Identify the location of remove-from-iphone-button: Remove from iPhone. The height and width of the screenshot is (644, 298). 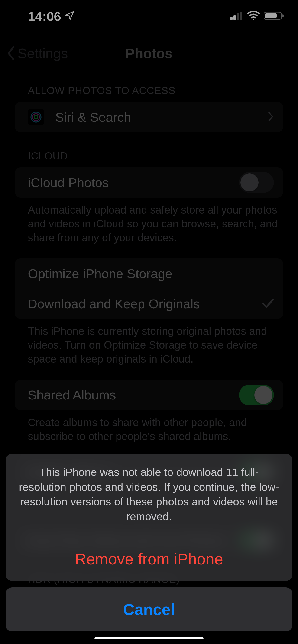
(149, 559).